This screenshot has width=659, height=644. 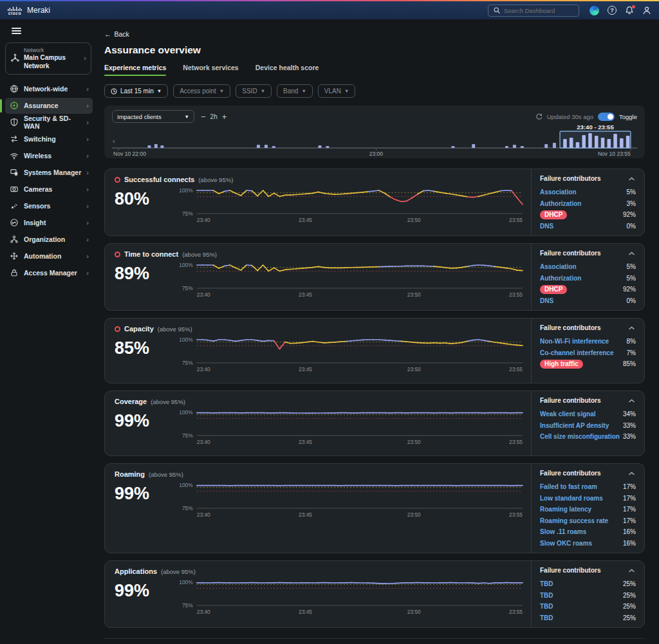 I want to click on sidebar-item-network-wide: Network-wide ›, so click(x=49, y=89).